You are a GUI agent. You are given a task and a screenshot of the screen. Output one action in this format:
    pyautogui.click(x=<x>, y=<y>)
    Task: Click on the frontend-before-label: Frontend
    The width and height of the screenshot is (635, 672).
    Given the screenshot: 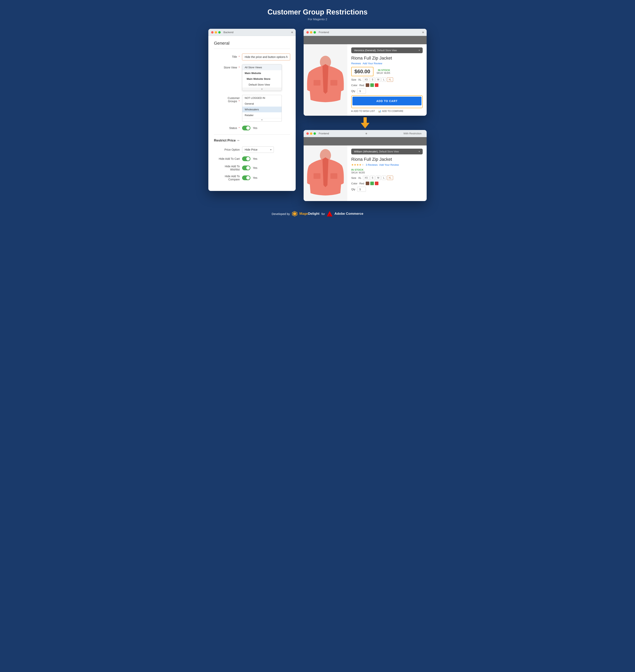 What is the action you would take?
    pyautogui.click(x=324, y=32)
    